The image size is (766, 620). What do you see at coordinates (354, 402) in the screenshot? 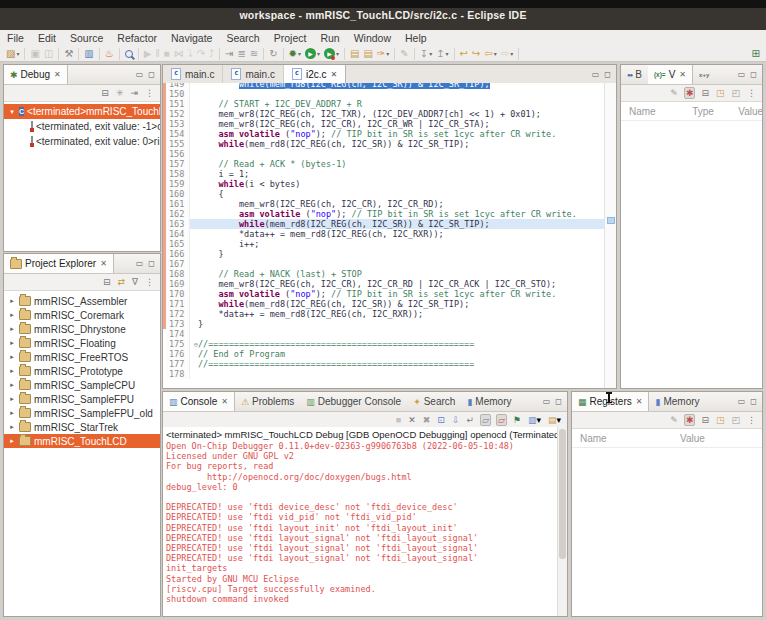
I see `console-tab-debugger-console: ▥Debugger Console` at bounding box center [354, 402].